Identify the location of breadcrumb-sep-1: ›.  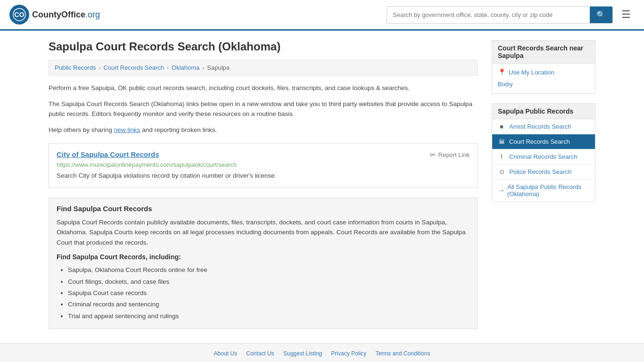
(99, 68).